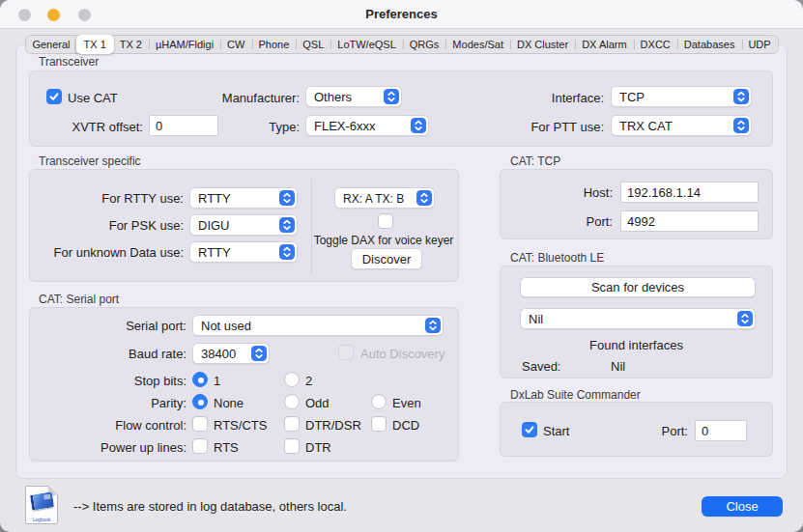 The image size is (803, 532). I want to click on auto-discovery-checkbox, so click(346, 352).